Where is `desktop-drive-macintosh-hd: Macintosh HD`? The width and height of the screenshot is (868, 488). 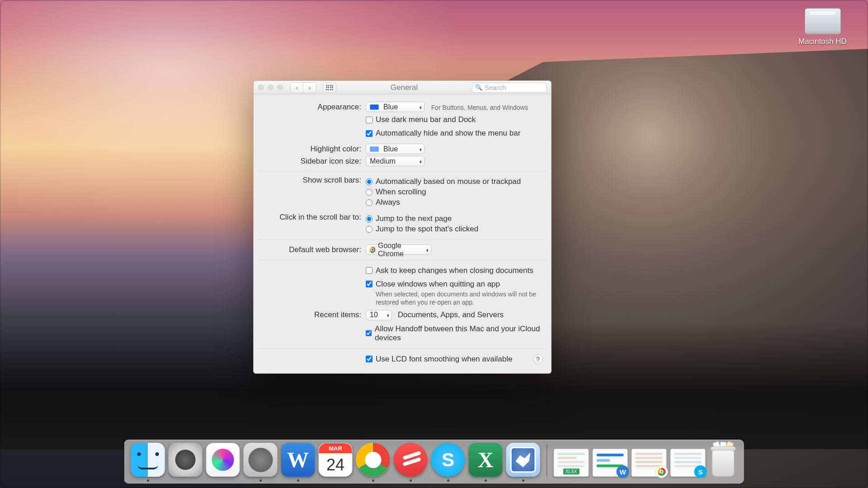
desktop-drive-macintosh-hd: Macintosh HD is located at coordinates (823, 27).